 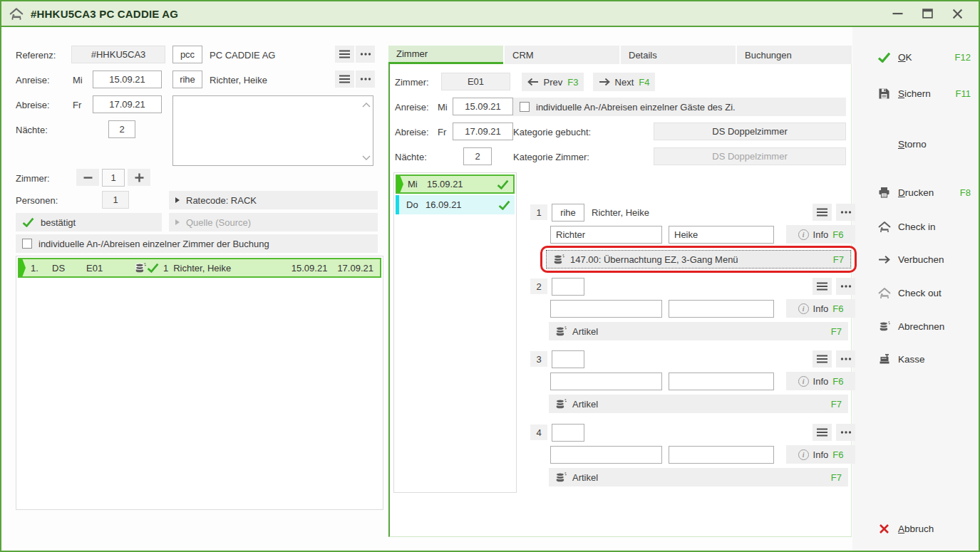 I want to click on cash-register-icon, so click(x=884, y=359).